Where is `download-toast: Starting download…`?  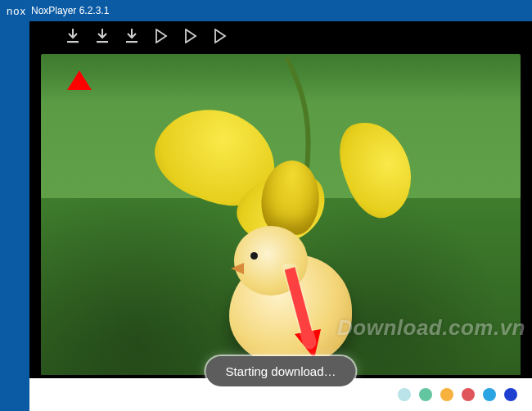
download-toast: Starting download… is located at coordinates (280, 372).